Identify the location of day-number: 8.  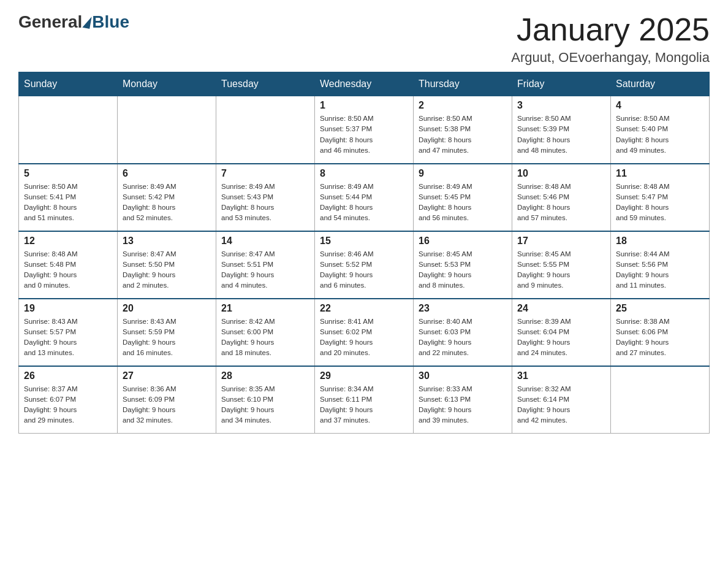
(364, 174).